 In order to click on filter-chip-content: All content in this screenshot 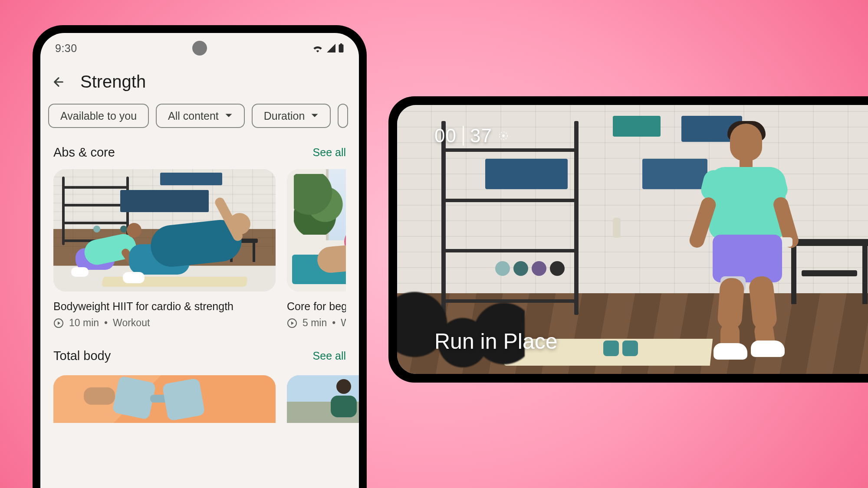, I will do `click(201, 116)`.